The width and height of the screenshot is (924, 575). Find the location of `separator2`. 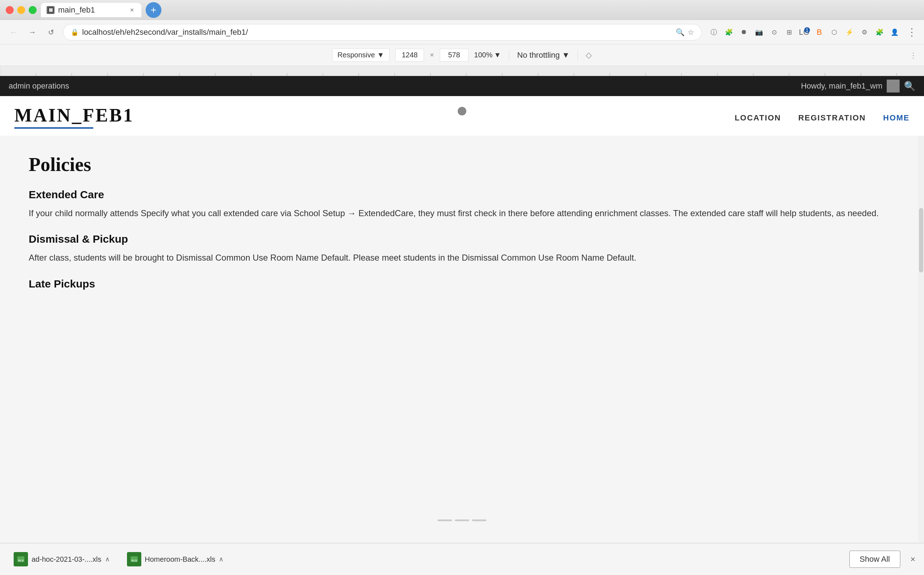

separator2 is located at coordinates (577, 55).